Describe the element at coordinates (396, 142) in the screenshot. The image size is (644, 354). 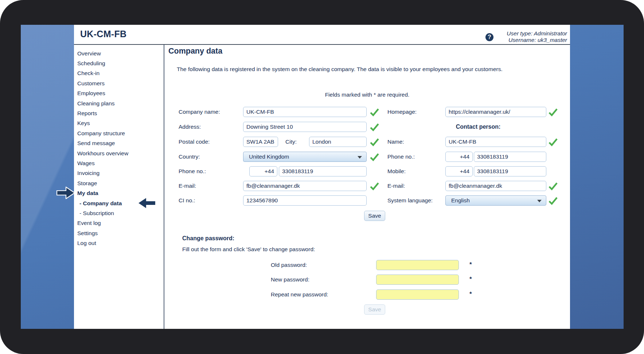
I see `contact-name-label: Name:` at that location.